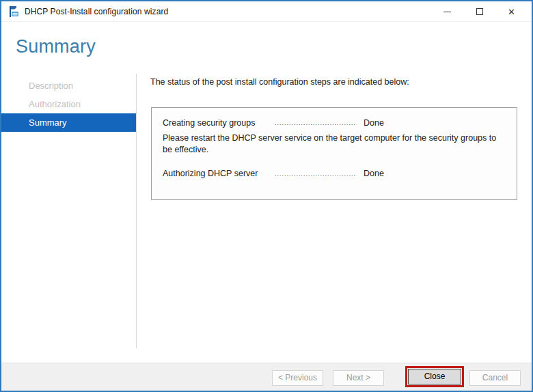  I want to click on step-label: Authorizing DHCP server, so click(219, 173).